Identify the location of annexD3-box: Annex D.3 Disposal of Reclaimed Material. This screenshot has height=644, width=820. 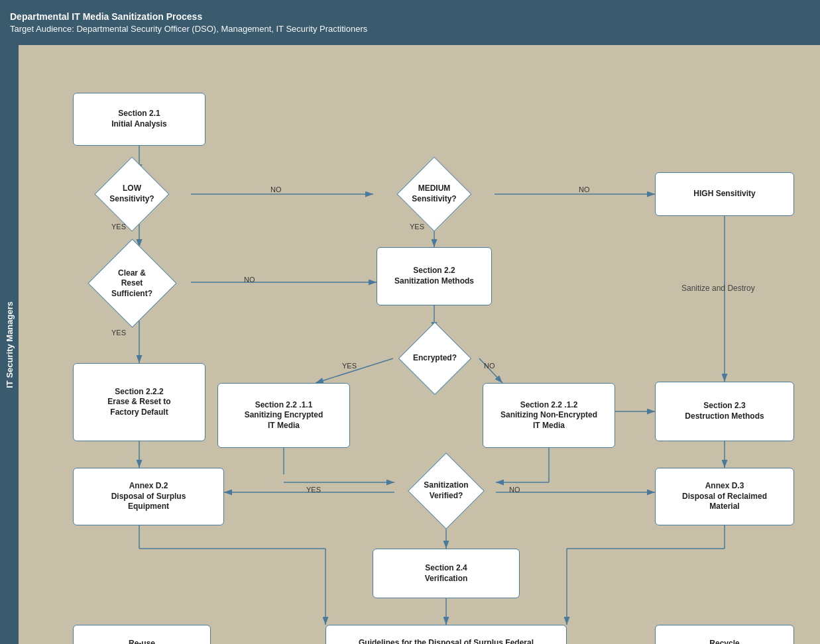
(725, 497).